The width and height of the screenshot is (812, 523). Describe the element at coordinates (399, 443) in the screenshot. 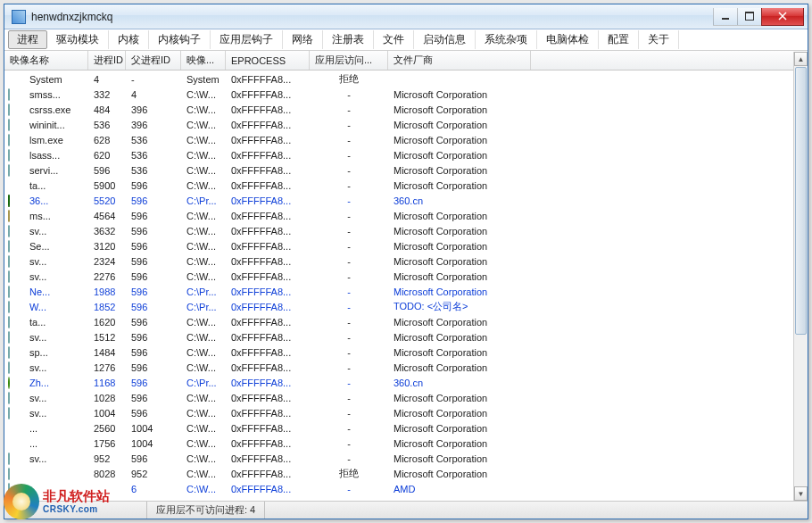

I see `table-row: ...17561004C:\W...0xFFFFFA8...-Microsoft…` at that location.